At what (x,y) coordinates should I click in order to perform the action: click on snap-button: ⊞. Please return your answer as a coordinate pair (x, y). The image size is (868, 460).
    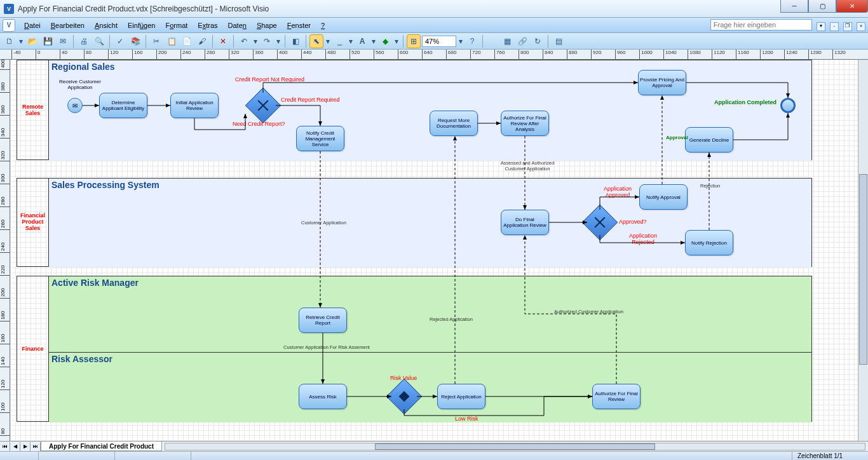
    Looking at the image, I should click on (414, 41).